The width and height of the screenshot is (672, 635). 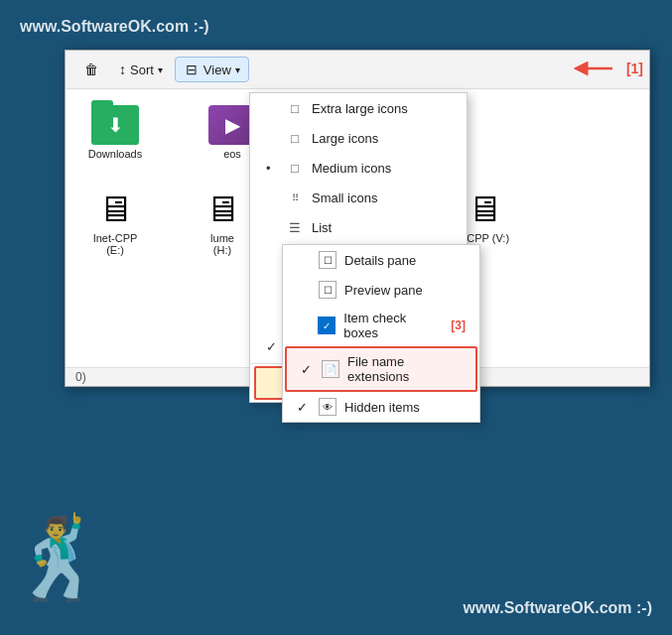 What do you see at coordinates (382, 407) in the screenshot?
I see `submenu-label-hidden-items: Hidden items` at bounding box center [382, 407].